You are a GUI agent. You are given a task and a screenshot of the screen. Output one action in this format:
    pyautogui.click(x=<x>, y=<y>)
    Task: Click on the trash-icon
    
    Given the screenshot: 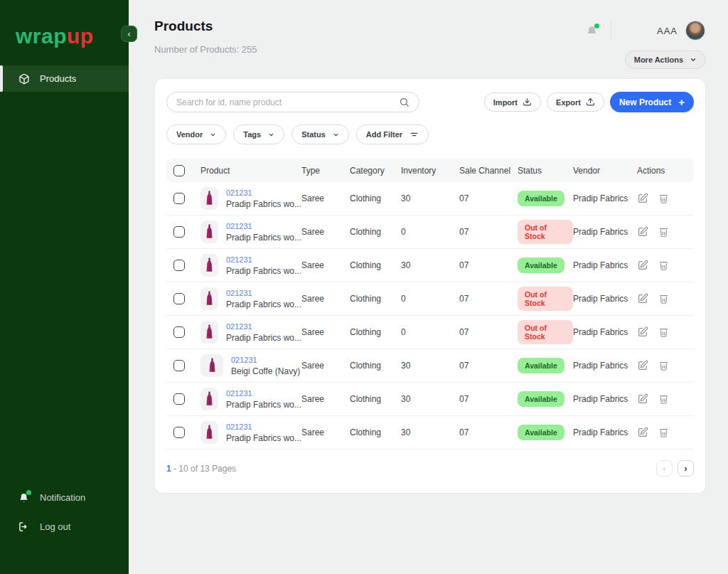 What is the action you would take?
    pyautogui.click(x=664, y=399)
    